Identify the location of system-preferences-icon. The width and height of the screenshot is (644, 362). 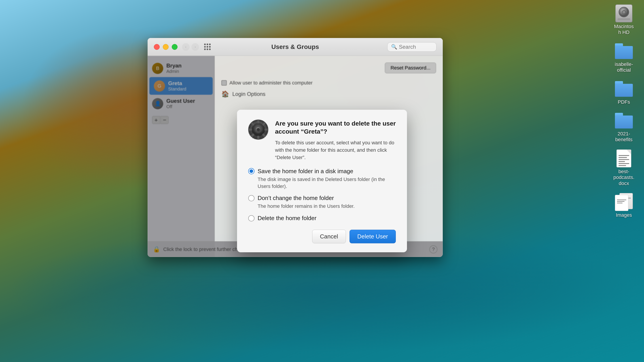
(258, 130).